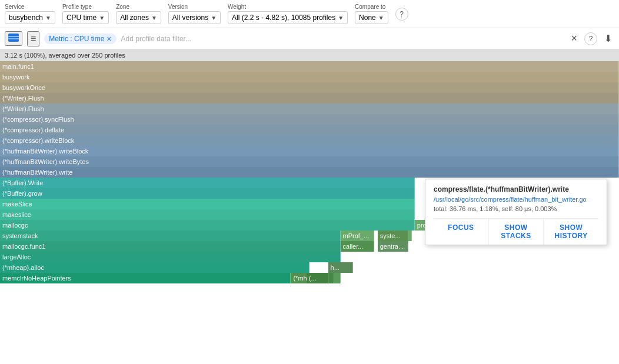 The width and height of the screenshot is (619, 364). I want to click on weight-group: Weight All (2.2 s - 4.82 s), 10085 profi…, so click(288, 14).